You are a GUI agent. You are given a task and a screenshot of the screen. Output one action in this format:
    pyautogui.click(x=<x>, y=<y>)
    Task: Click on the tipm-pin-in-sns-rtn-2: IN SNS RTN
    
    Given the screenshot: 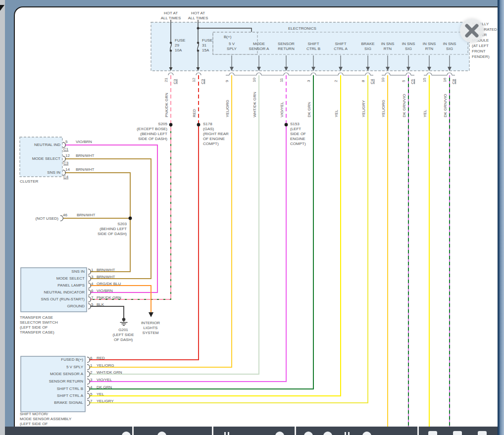 What is the action you would take?
    pyautogui.click(x=429, y=47)
    